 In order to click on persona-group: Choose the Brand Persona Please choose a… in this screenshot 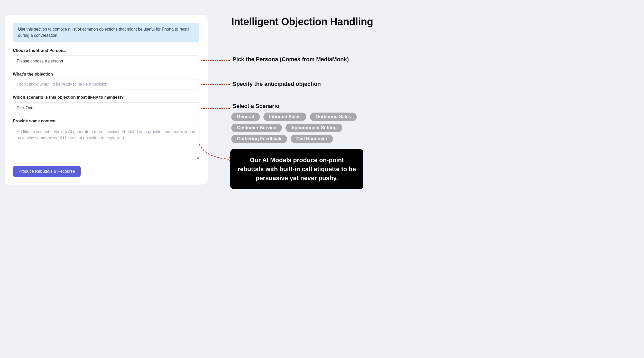, I will do `click(106, 57)`.